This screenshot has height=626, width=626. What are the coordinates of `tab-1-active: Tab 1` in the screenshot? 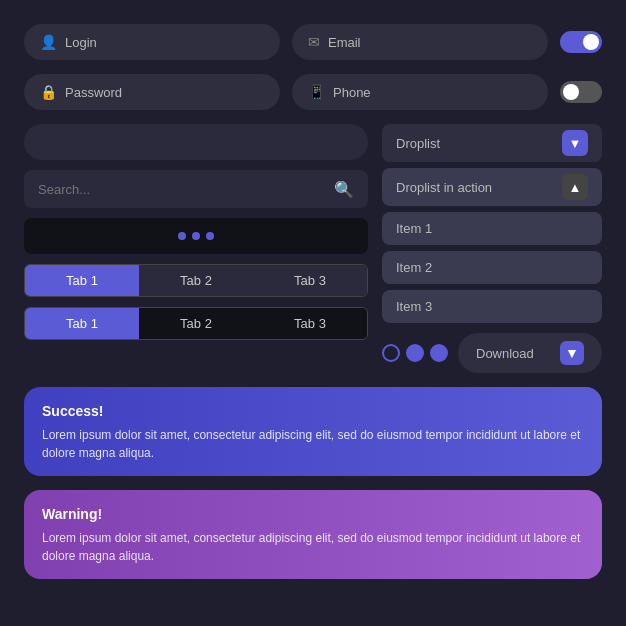 It's located at (82, 280).